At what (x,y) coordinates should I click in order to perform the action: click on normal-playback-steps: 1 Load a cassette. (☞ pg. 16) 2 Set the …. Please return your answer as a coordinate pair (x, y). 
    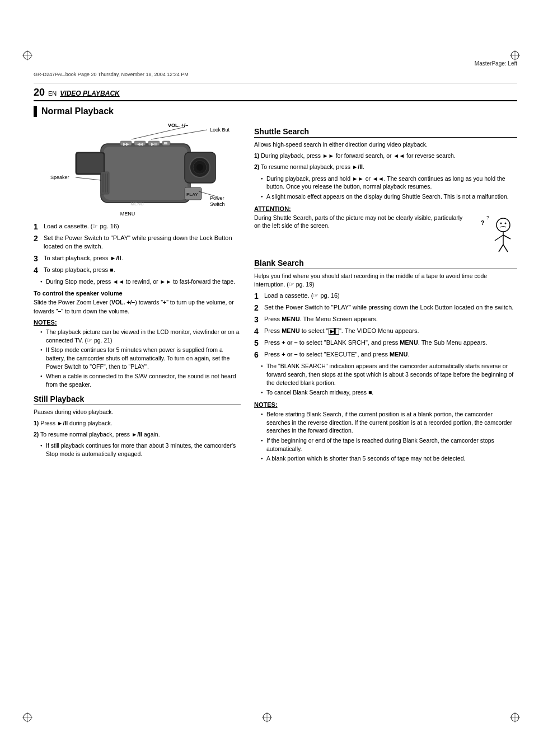
    Looking at the image, I should click on (137, 248).